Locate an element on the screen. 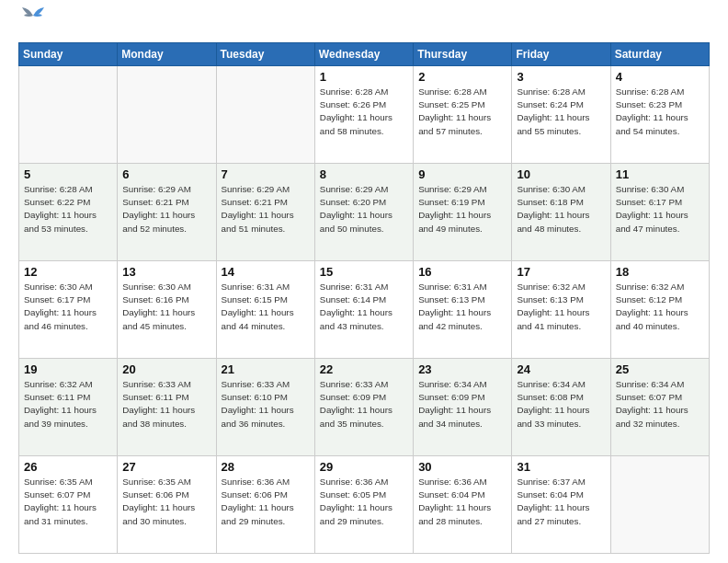  day-cell: 3Sunrise: 6:28 AMSunset: 6:24 PMDaylight… is located at coordinates (561, 115).